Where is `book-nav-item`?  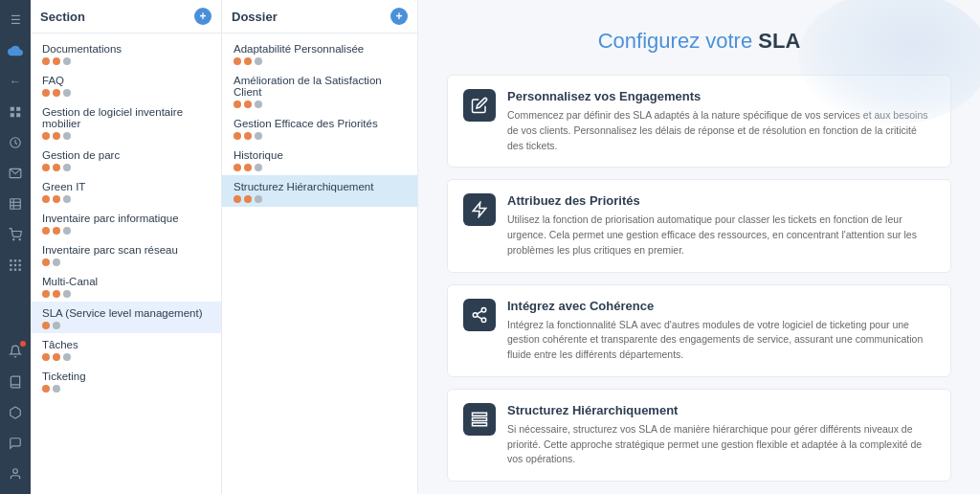 book-nav-item is located at coordinates (15, 382).